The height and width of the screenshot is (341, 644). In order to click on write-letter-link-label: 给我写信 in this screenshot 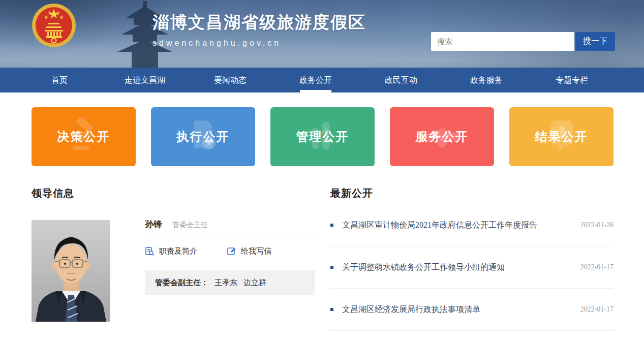, I will do `click(256, 251)`.